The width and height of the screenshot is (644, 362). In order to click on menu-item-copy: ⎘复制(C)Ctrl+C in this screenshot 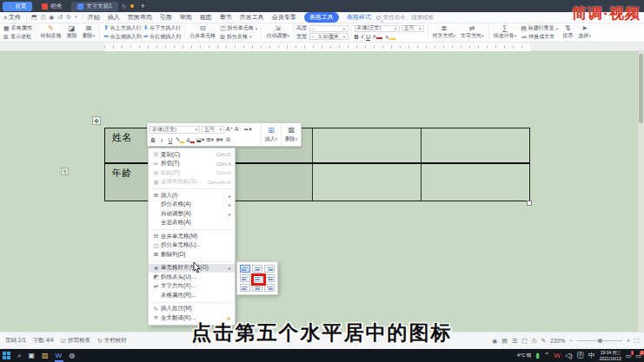, I will do `click(191, 155)`.